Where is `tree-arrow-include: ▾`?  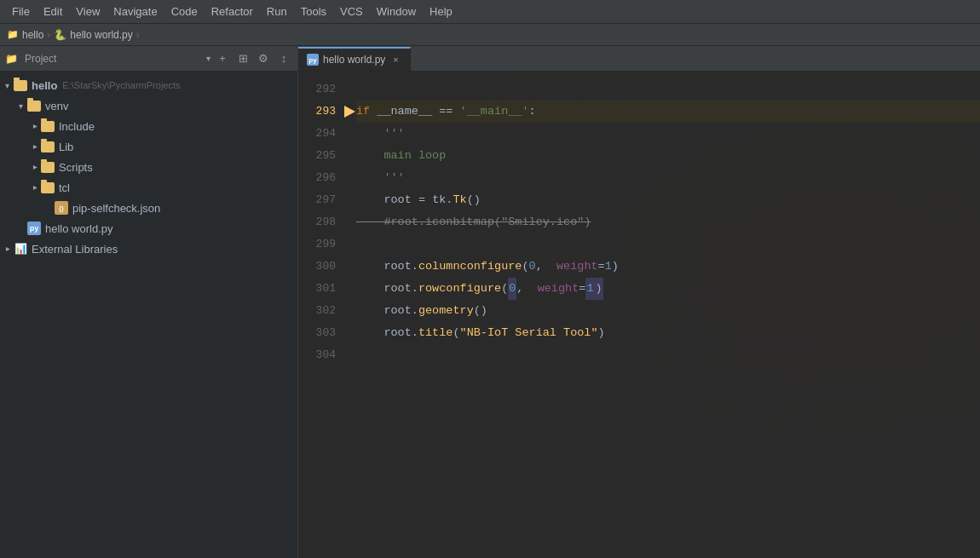
tree-arrow-include: ▾ is located at coordinates (34, 126).